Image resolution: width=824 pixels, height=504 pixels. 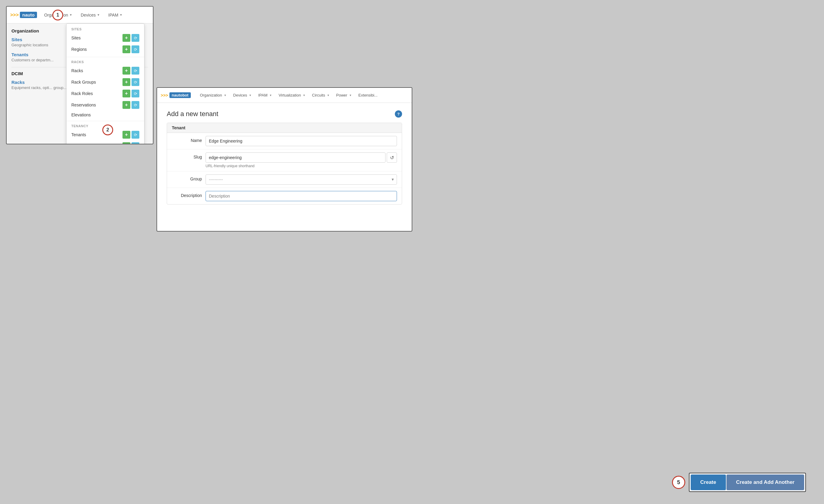 I want to click on logo-brand2: nautobot, so click(x=180, y=95).